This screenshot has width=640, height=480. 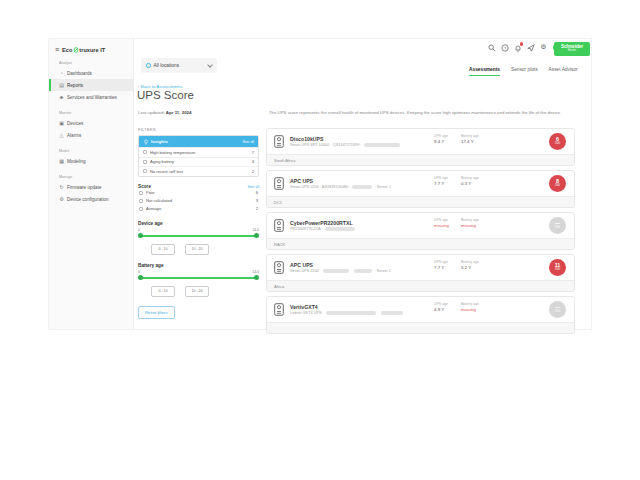 I want to click on insights-header: Insights See all, so click(x=198, y=142).